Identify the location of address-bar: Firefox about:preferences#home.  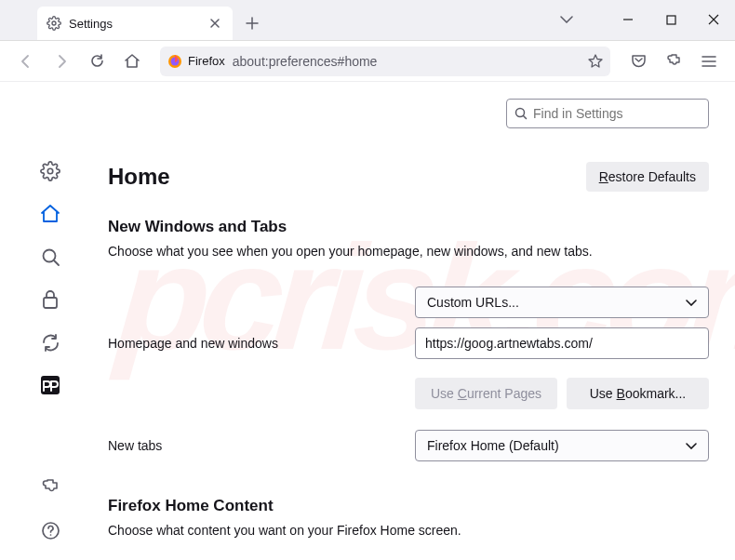
(385, 61).